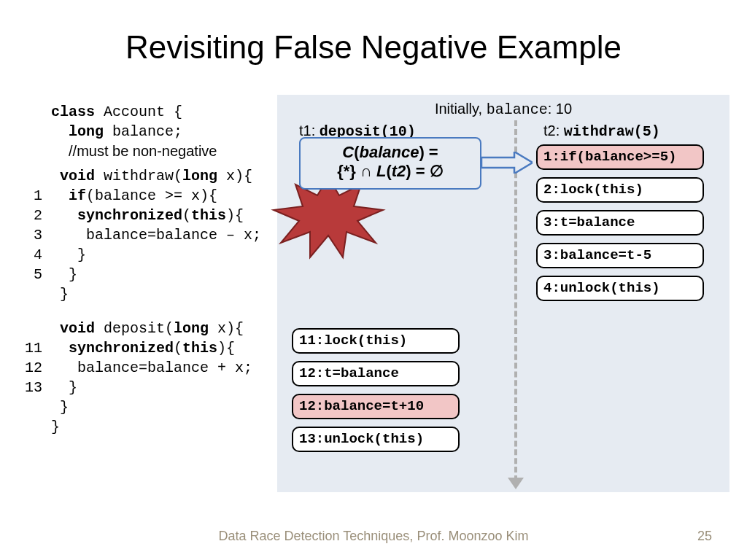 Image resolution: width=747 pixels, height=560 pixels. What do you see at coordinates (374, 537) in the screenshot?
I see `footer-text: Data Race Detection Techniques, Prof. Mo…` at bounding box center [374, 537].